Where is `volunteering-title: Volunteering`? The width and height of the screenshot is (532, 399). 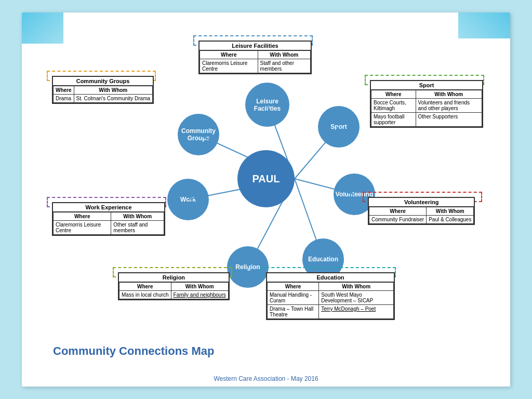
volunteering-title: Volunteering is located at coordinates (421, 203).